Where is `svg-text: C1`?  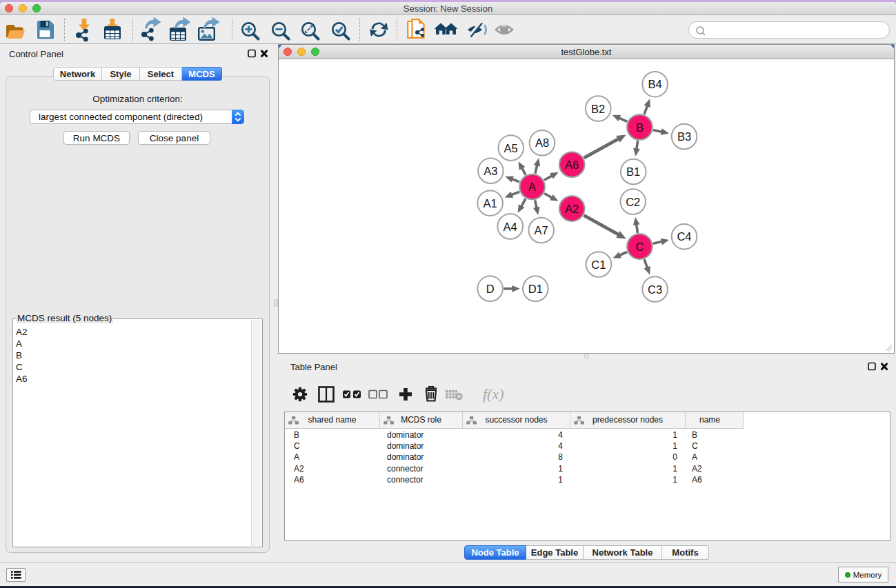 svg-text: C1 is located at coordinates (599, 265).